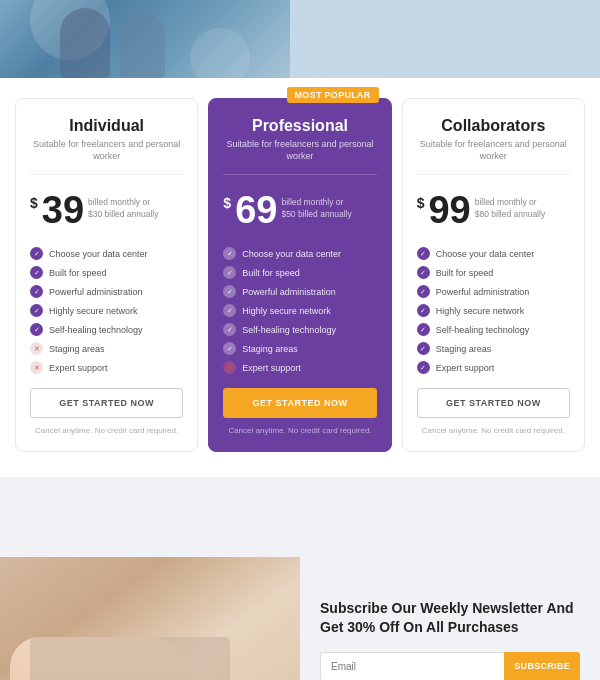 Image resolution: width=600 pixels, height=680 pixels. I want to click on cta-button-collaborators: GET STARTED NOW, so click(494, 403).